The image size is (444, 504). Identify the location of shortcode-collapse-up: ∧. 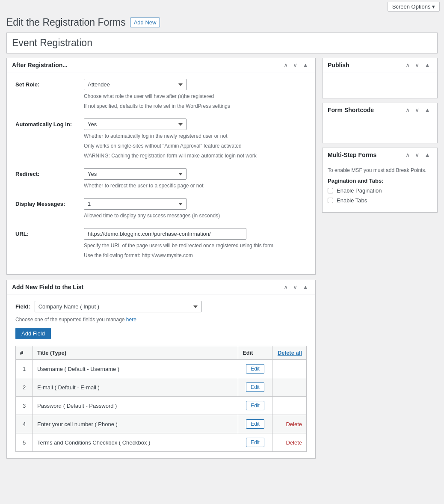
(408, 110).